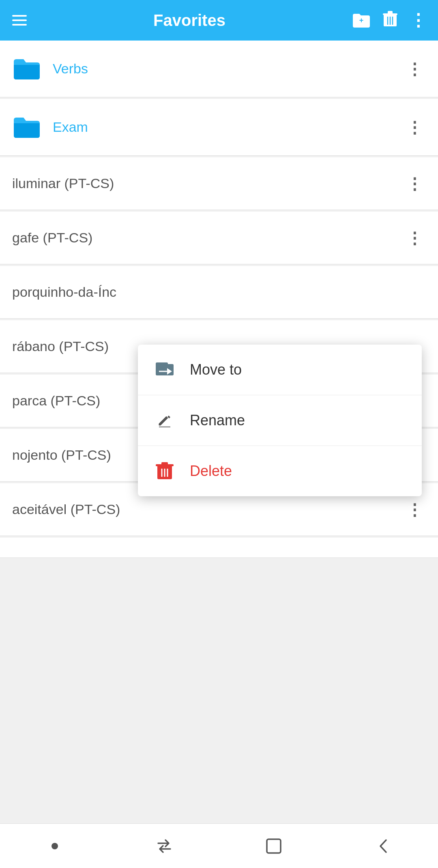  What do you see at coordinates (274, 846) in the screenshot?
I see `nav-square` at bounding box center [274, 846].